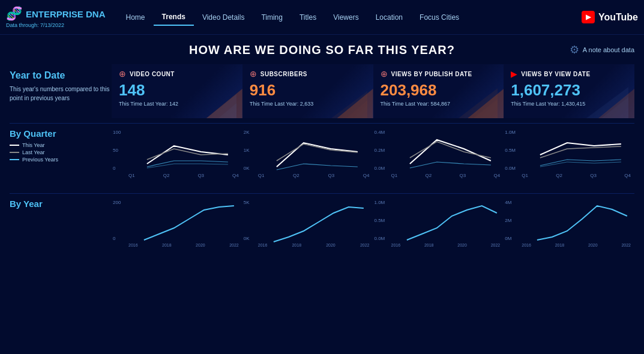 The height and width of the screenshot is (354, 644). I want to click on q-x2-2: Q3, so click(463, 175).